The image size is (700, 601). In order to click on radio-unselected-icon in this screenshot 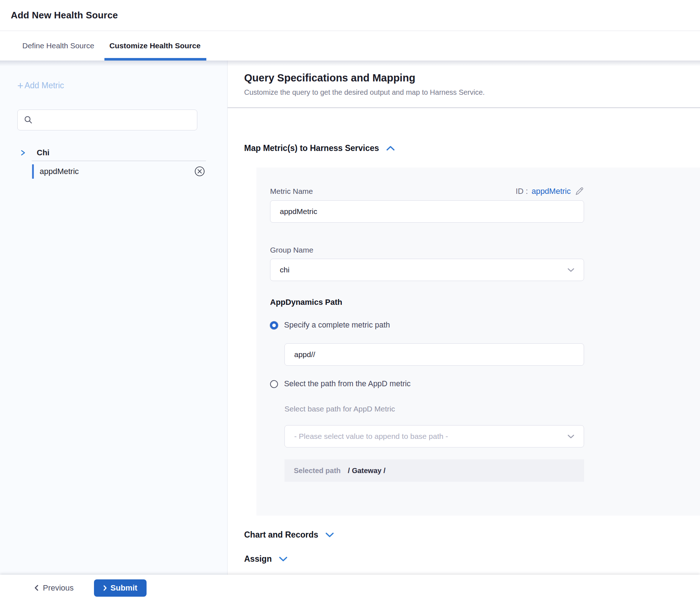, I will do `click(274, 384)`.